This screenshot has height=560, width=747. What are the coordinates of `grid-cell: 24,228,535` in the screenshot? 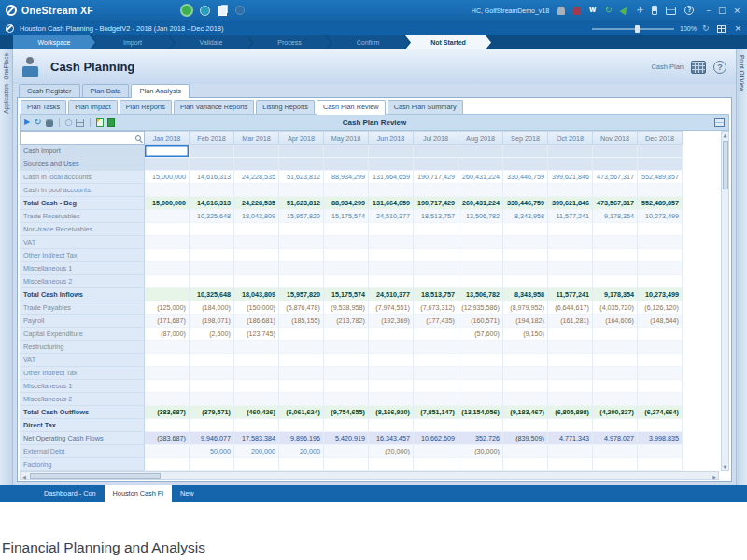 It's located at (257, 177).